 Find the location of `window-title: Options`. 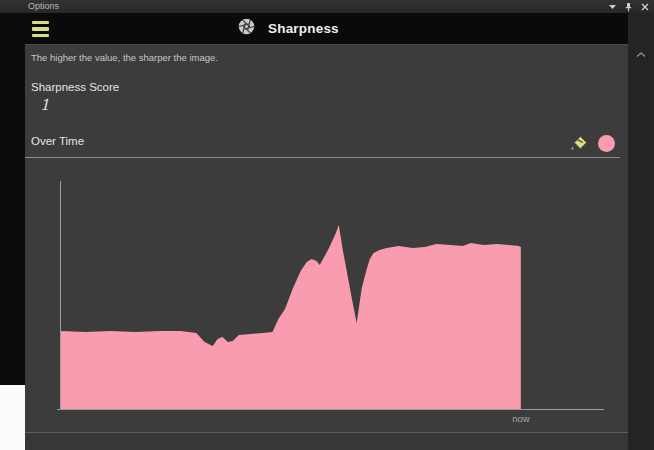

window-title: Options is located at coordinates (44, 6).